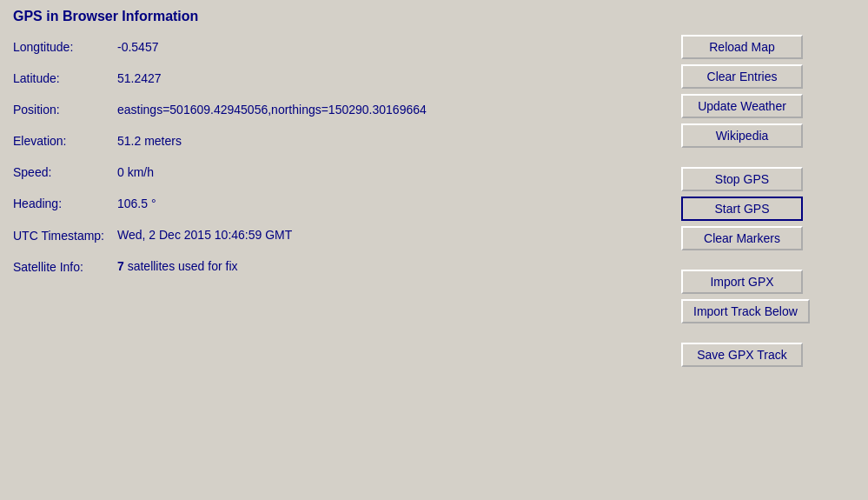 The image size is (868, 500). Describe the element at coordinates (137, 47) in the screenshot. I see `longitude-value: -0.5457` at that location.